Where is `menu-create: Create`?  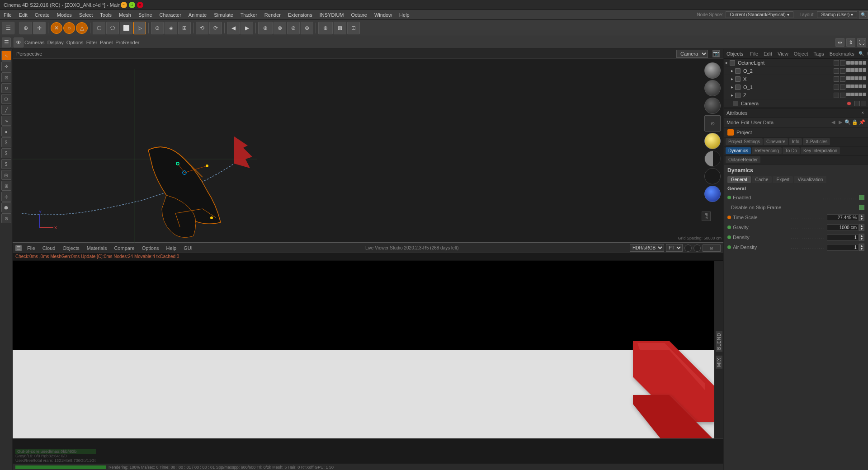 menu-create: Create is located at coordinates (42, 14).